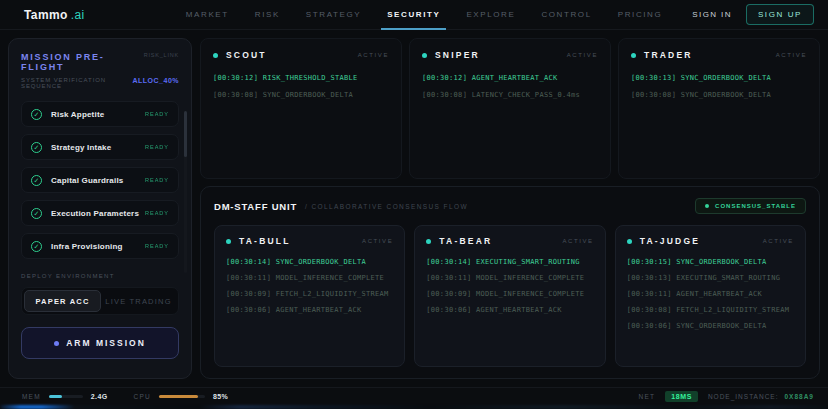 This screenshot has width=828, height=409. What do you see at coordinates (56, 344) in the screenshot?
I see `arm-dot-icon` at bounding box center [56, 344].